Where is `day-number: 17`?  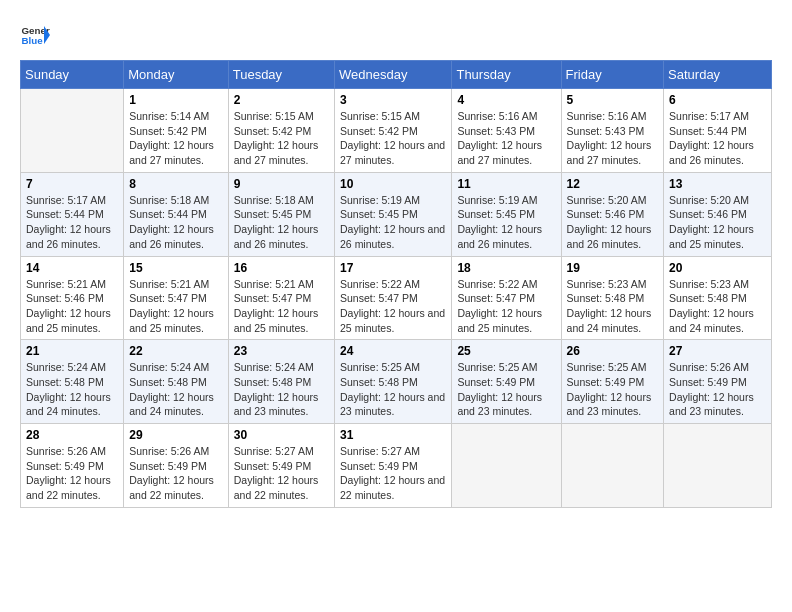 day-number: 17 is located at coordinates (393, 268).